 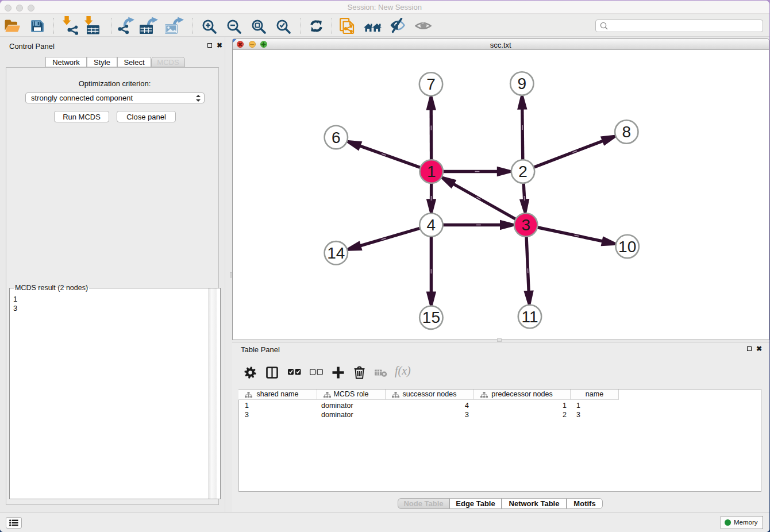 I want to click on svg-text: 3, so click(x=526, y=225).